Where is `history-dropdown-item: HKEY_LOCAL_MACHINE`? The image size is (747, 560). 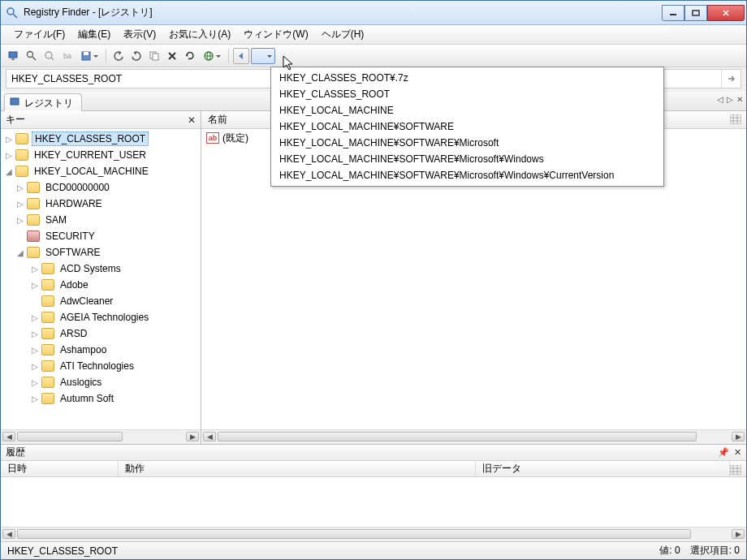 history-dropdown-item: HKEY_LOCAL_MACHINE is located at coordinates (468, 110).